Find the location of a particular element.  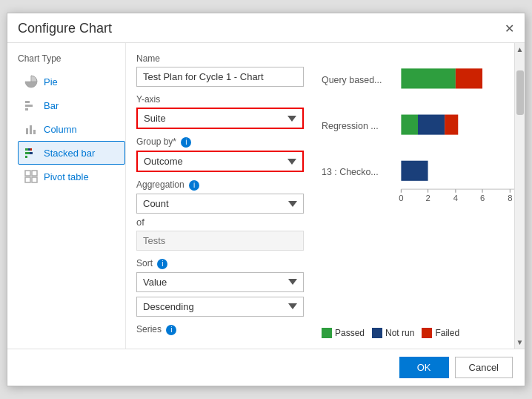

pivot-table-icon is located at coordinates (31, 177).